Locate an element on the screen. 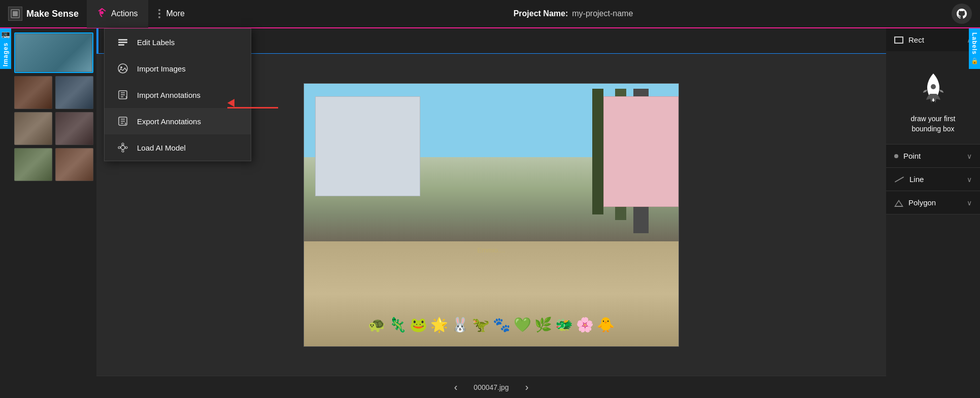  import-images-icon is located at coordinates (123, 68).